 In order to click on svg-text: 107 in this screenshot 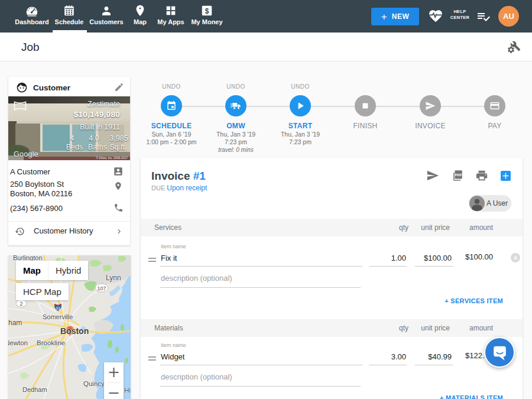, I will do `click(102, 288)`.